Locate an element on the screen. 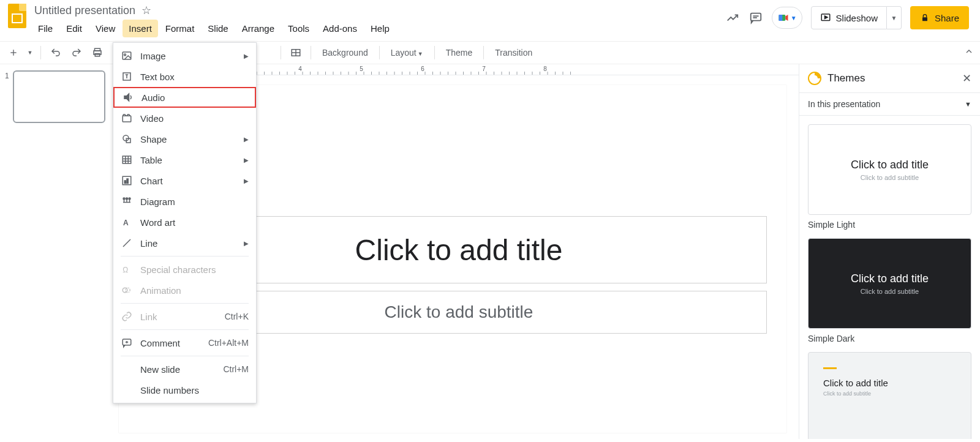  omega-icon: Ω is located at coordinates (127, 269).